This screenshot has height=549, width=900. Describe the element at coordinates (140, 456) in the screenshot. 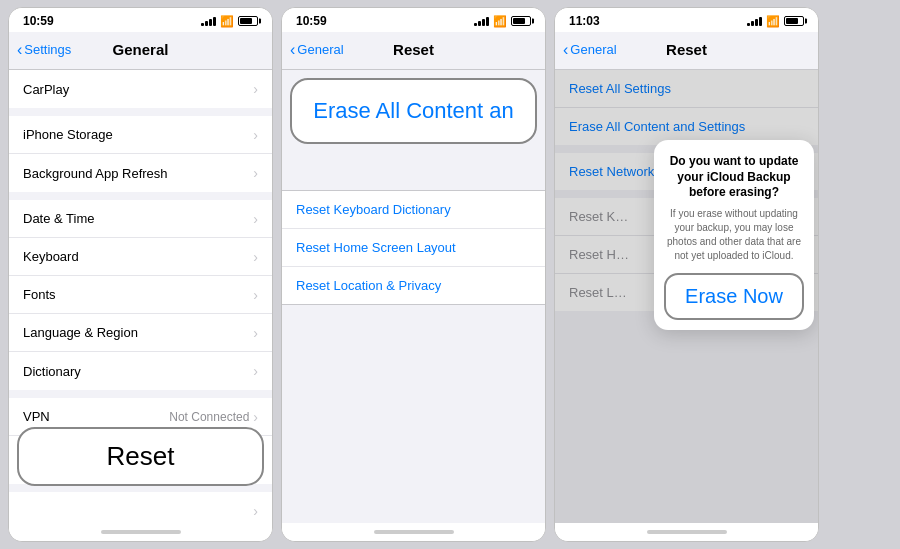

I see `reset-bubble: Reset` at that location.